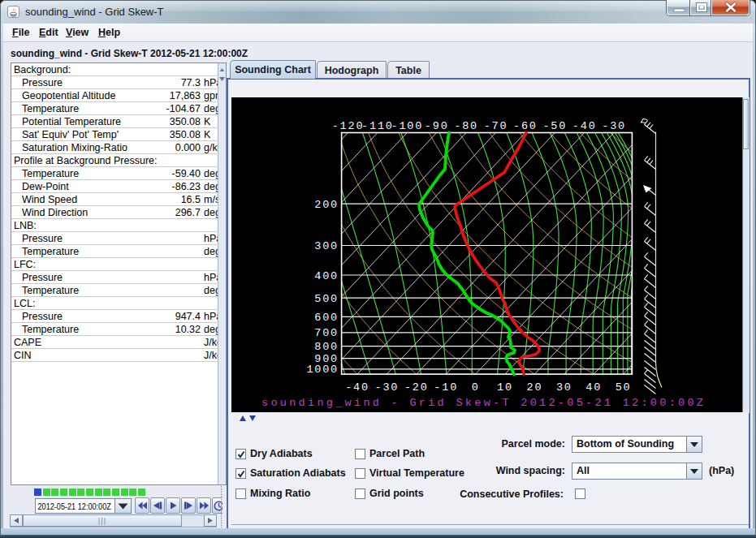 This screenshot has height=538, width=756. I want to click on svg-text: -100, so click(407, 127).